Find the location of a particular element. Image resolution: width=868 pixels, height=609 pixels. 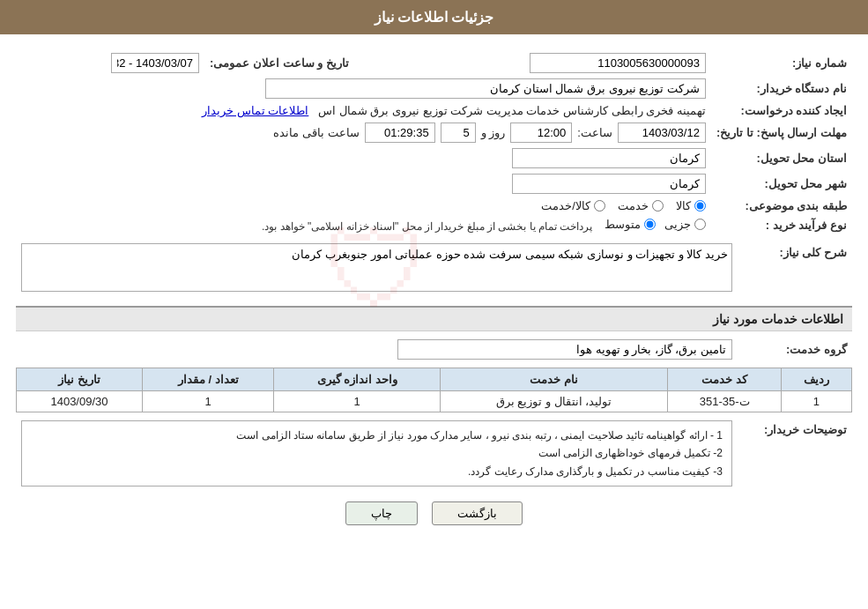

naveFarayand-label: نوع فرآیند خرید : is located at coordinates (782, 226).